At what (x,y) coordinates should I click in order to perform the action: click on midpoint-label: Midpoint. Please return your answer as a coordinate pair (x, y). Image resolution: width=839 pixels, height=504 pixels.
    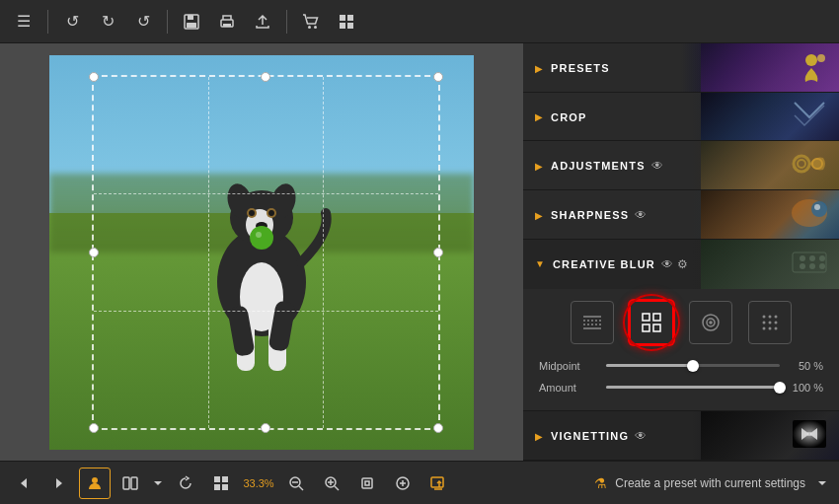
    Looking at the image, I should click on (569, 366).